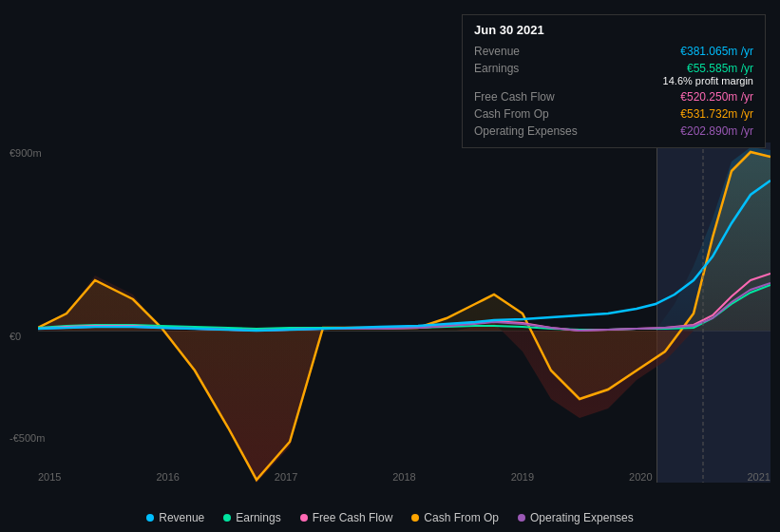  Describe the element at coordinates (614, 97) in the screenshot. I see `tooltip-fcf-row: Free Cash Flow €520.250m /yr` at that location.